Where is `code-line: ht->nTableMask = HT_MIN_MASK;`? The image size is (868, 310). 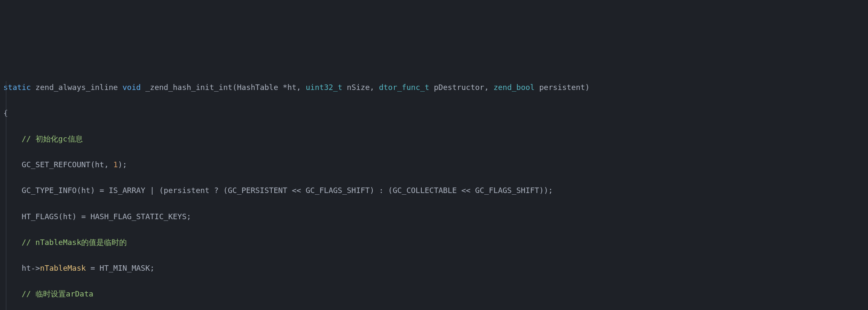 code-line: ht->nTableMask = HT_MIN_MASK; is located at coordinates (436, 269).